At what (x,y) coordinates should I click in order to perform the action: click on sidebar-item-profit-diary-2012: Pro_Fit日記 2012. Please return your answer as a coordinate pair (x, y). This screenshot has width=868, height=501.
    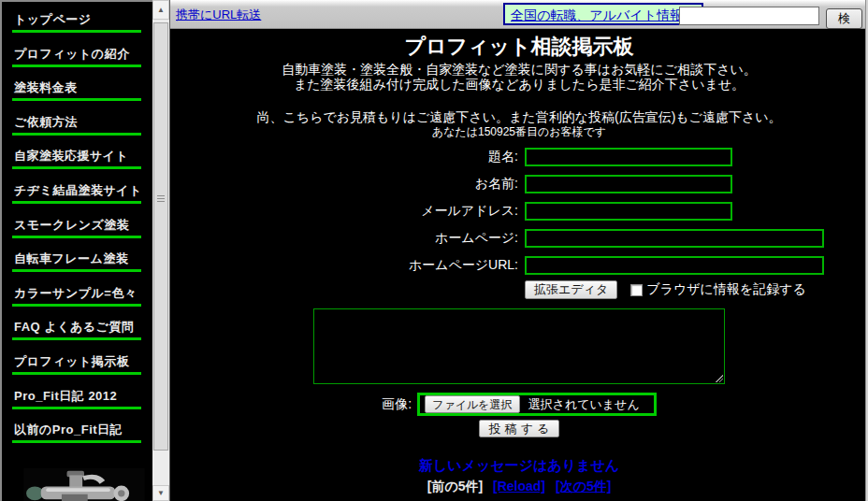
    Looking at the image, I should click on (77, 406).